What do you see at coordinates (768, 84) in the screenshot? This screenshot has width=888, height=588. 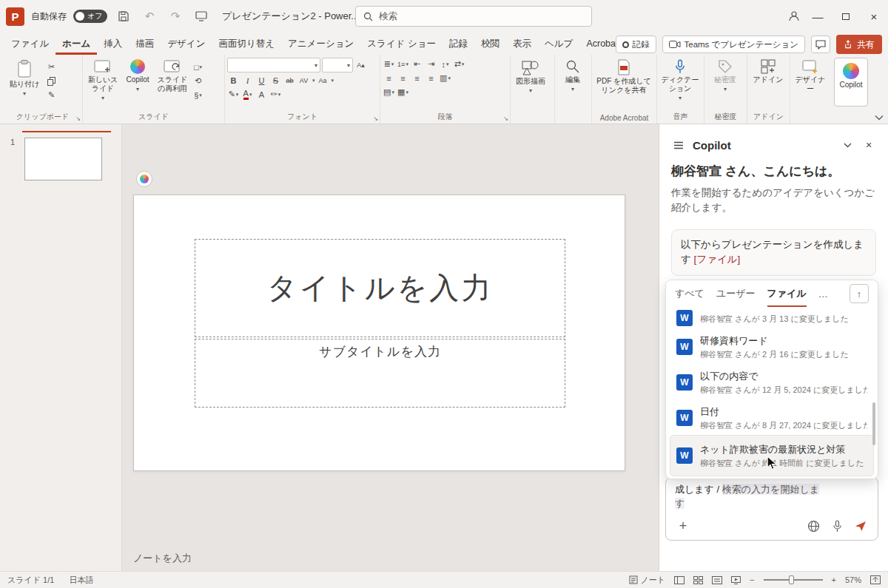 I see `addins-button: アドイン` at bounding box center [768, 84].